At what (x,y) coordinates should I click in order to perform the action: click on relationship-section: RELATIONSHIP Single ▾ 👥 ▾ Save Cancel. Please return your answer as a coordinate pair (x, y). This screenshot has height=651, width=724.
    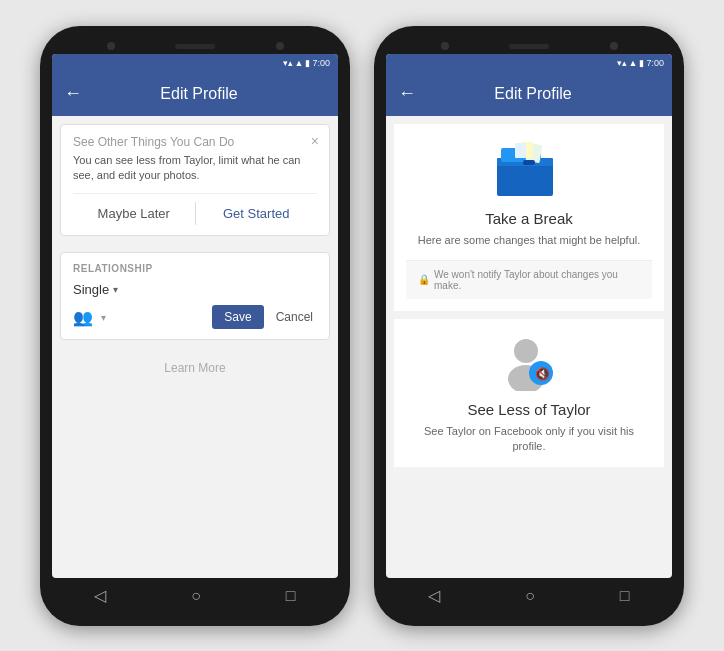
    Looking at the image, I should click on (195, 296).